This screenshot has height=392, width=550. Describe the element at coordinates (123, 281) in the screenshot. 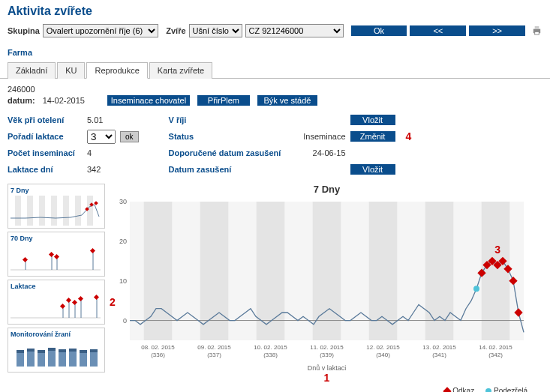

I see `svg-text: 10` at that location.